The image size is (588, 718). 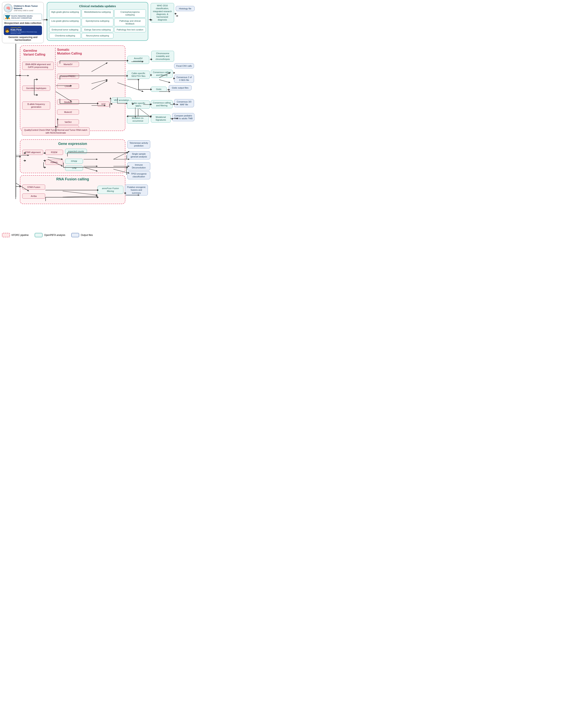 What do you see at coordinates (72, 88) in the screenshot?
I see `germline-somatic-box: GermlineVariant Calling BWA-MEM alignmen…` at bounding box center [72, 88].